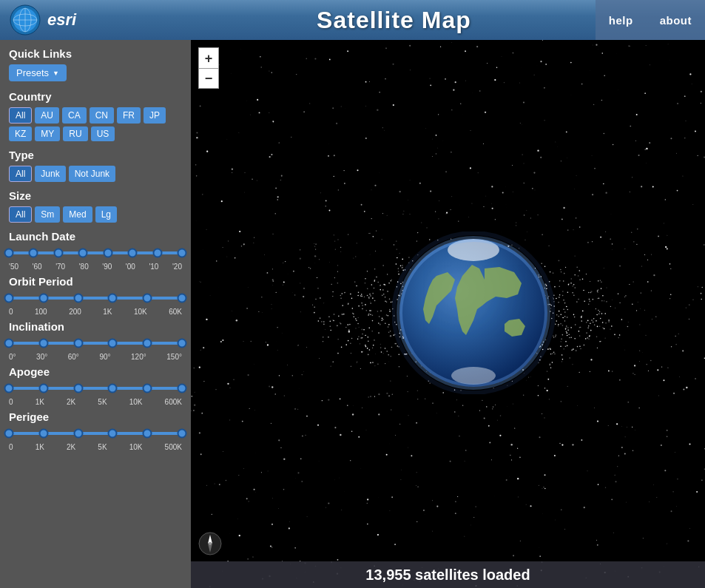 This screenshot has height=588, width=705. Describe the element at coordinates (107, 214) in the screenshot. I see `size-btn-lg: Lg` at that location.